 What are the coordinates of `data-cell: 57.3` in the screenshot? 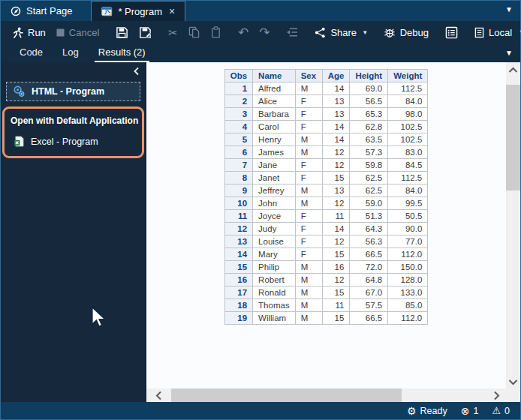 It's located at (369, 153).